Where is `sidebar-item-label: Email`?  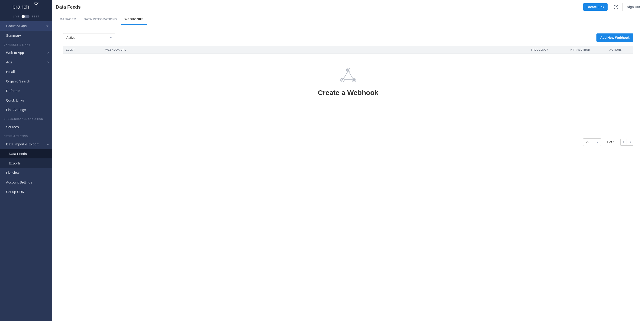
sidebar-item-label: Email is located at coordinates (10, 72).